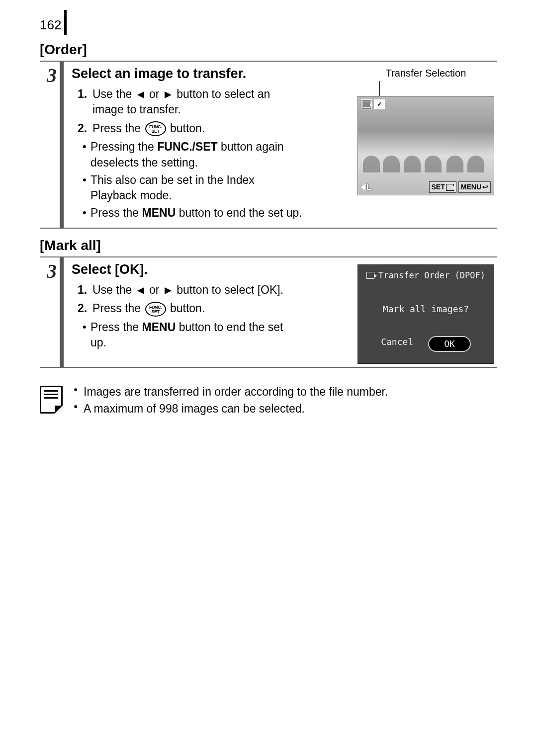 The width and height of the screenshot is (537, 756). I want to click on checkmark-icon: ✓, so click(379, 104).